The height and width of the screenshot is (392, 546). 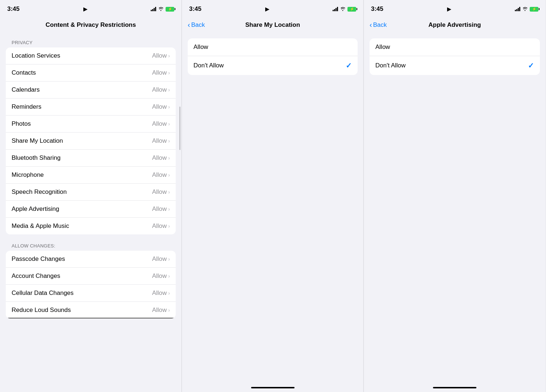 I want to click on list-item: Contacts Allow ›, so click(x=91, y=73).